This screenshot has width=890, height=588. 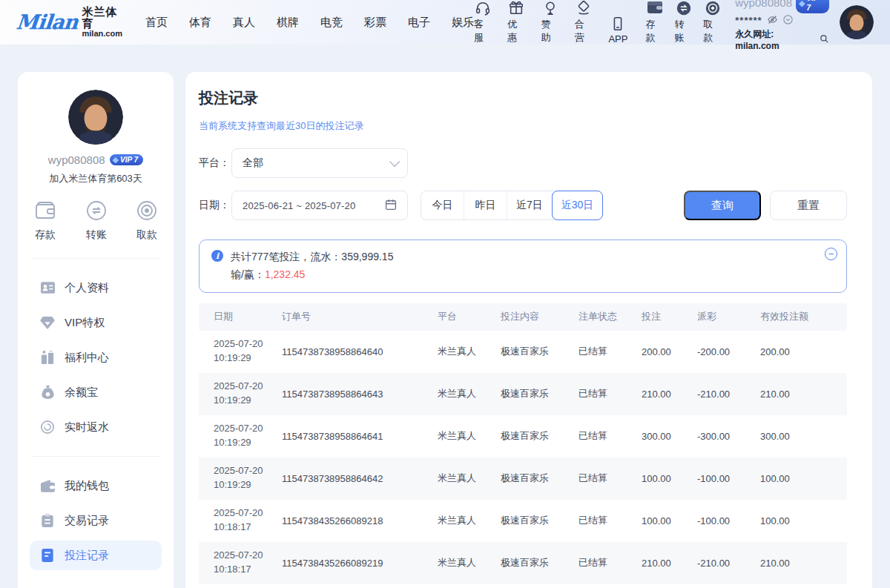 What do you see at coordinates (96, 521) in the screenshot?
I see `sidebar-item-transactions: 交易记录` at bounding box center [96, 521].